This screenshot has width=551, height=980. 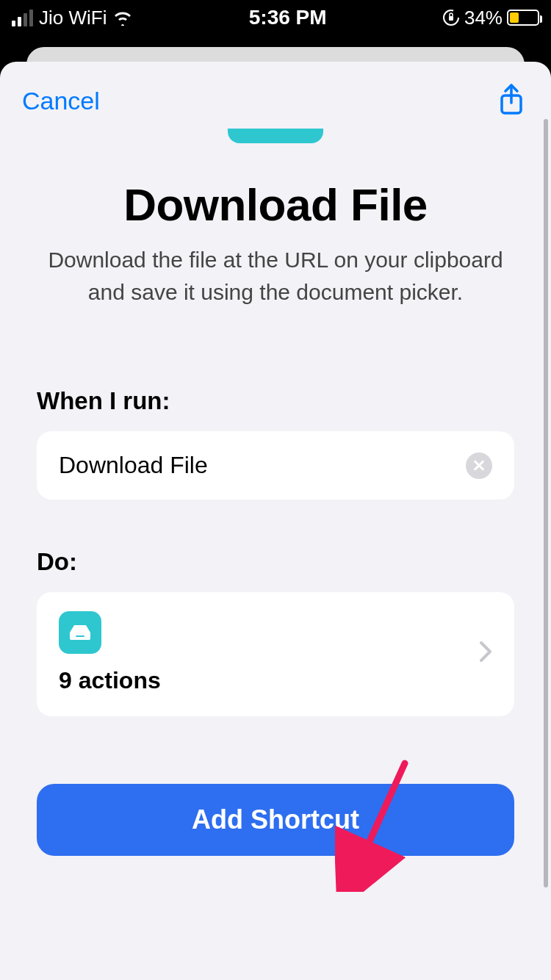 What do you see at coordinates (276, 654) in the screenshot?
I see `do-actions-card: 9 actions` at bounding box center [276, 654].